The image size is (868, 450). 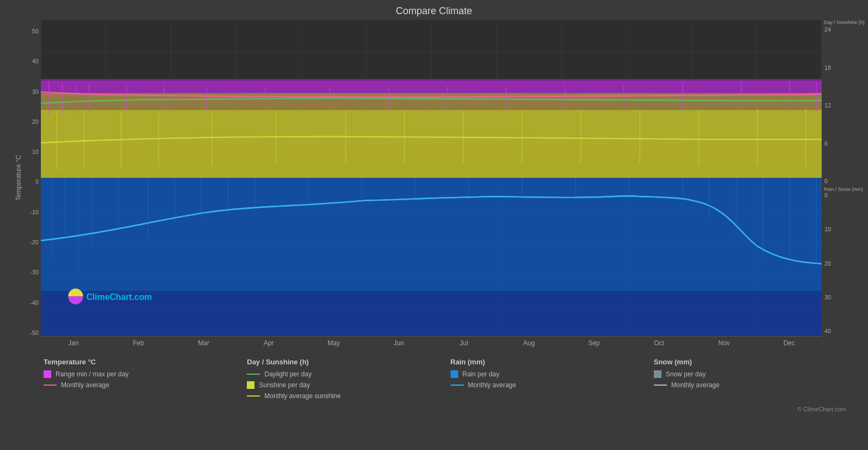 What do you see at coordinates (828, 331) in the screenshot?
I see `y-right-rain40: 40` at bounding box center [828, 331].